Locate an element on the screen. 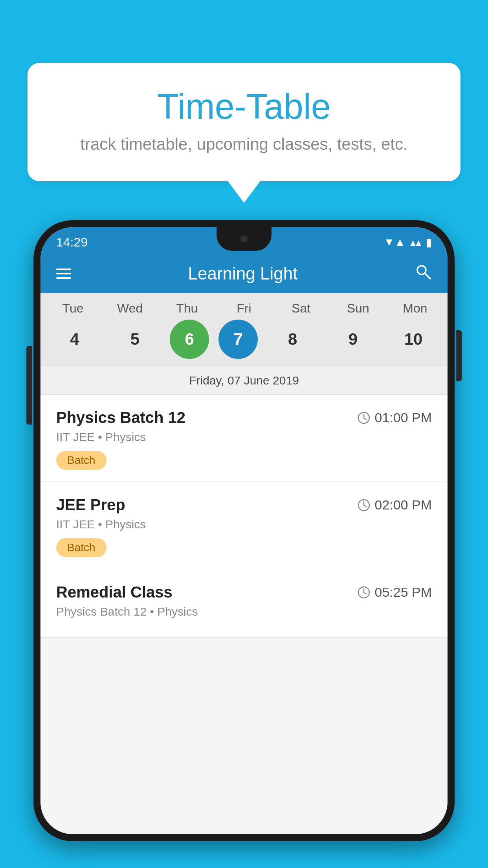 The width and height of the screenshot is (488, 868). schedule-item-2-subtitle: IIT JEE • Physics is located at coordinates (244, 524).